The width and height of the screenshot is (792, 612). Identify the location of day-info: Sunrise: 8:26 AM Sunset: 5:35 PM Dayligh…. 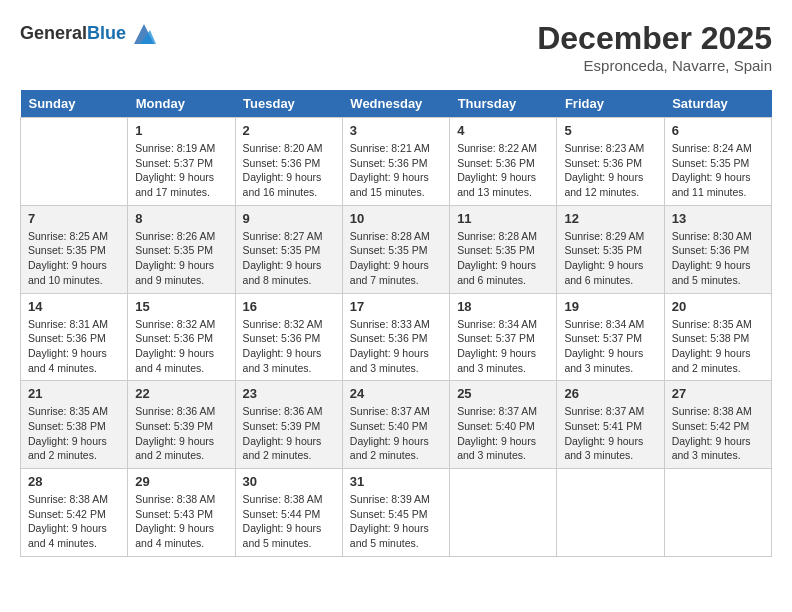
(181, 258).